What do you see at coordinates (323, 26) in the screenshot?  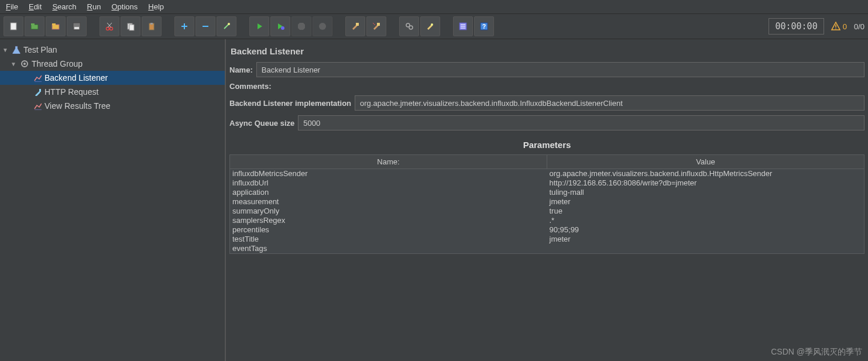 I see `shutdown-button` at bounding box center [323, 26].